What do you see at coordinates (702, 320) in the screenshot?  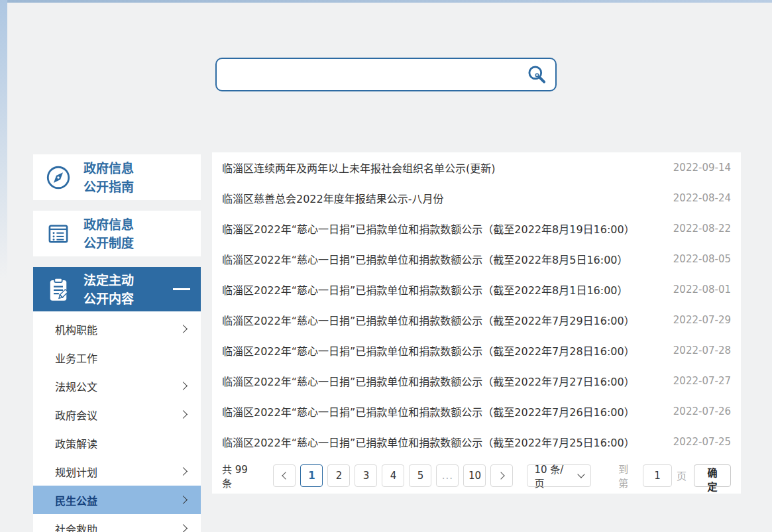 I see `announcement-date: 2022-07-29` at bounding box center [702, 320].